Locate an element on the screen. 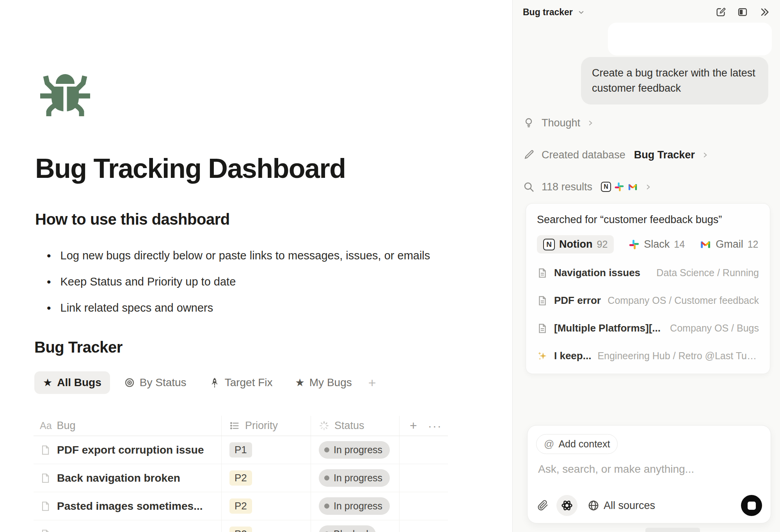 The height and width of the screenshot is (532, 780). table-more-button: ··· is located at coordinates (435, 426).